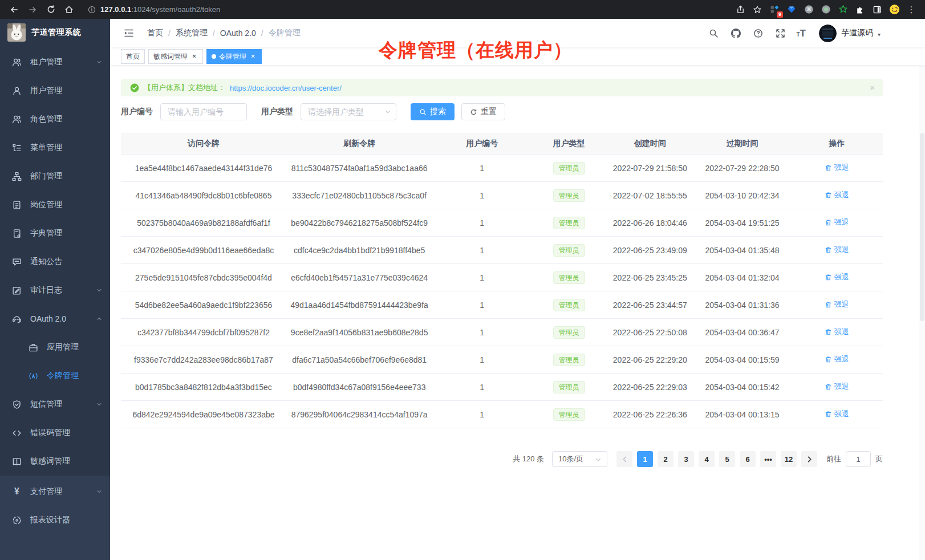 The image size is (925, 560). I want to click on tab-sensitive-words: 敏感词管理 ×, so click(176, 56).